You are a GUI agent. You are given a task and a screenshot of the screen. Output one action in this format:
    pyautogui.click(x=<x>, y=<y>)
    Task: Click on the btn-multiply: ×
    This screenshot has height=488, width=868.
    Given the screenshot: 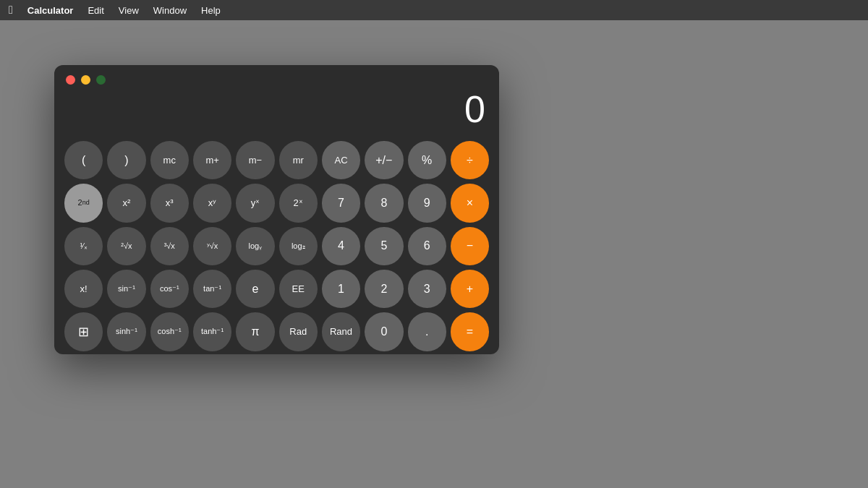 What is the action you would take?
    pyautogui.click(x=470, y=202)
    